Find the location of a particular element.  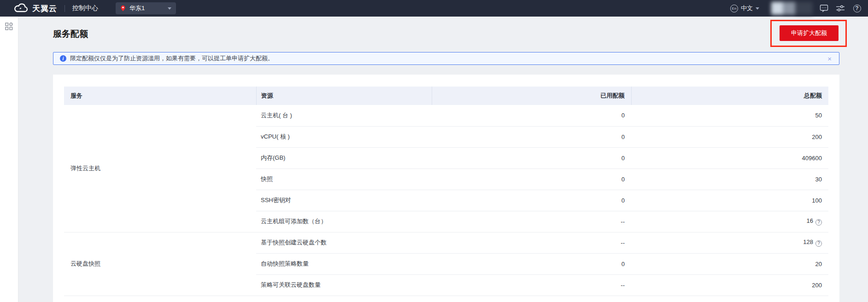

total-quota-value: 20 is located at coordinates (819, 264).